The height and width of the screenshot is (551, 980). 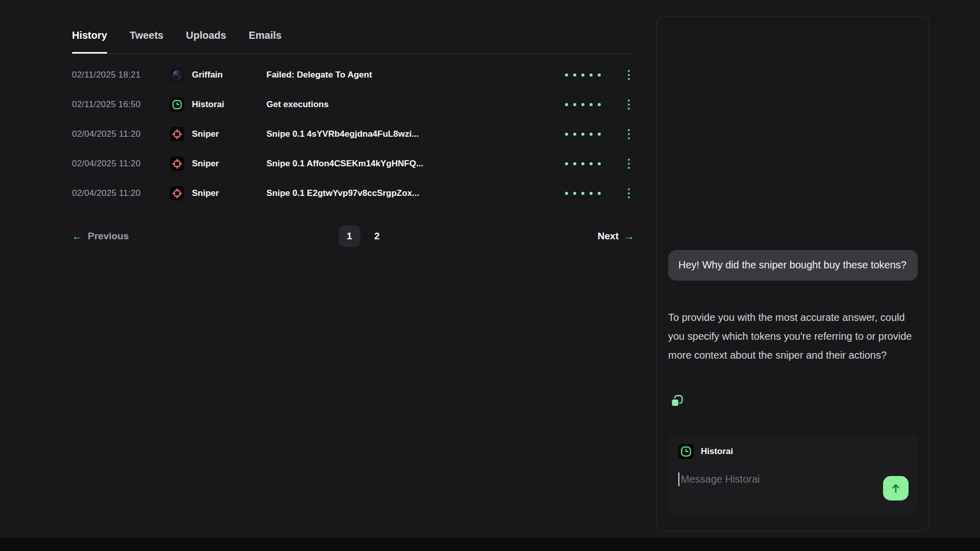 I want to click on next-label: Next, so click(x=608, y=236).